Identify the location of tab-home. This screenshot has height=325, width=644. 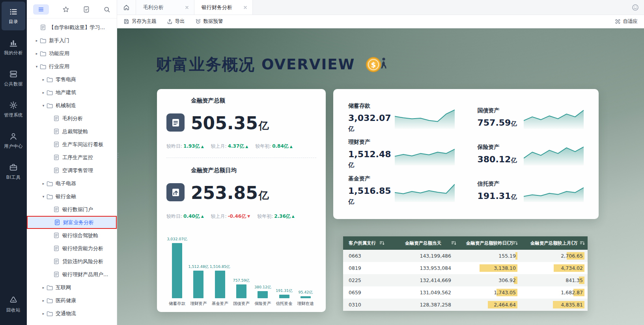
(127, 7).